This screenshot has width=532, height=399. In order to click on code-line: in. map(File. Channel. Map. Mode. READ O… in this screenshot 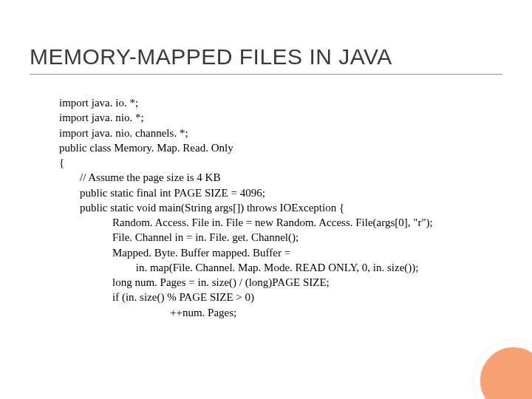, I will do `click(281, 267)`.